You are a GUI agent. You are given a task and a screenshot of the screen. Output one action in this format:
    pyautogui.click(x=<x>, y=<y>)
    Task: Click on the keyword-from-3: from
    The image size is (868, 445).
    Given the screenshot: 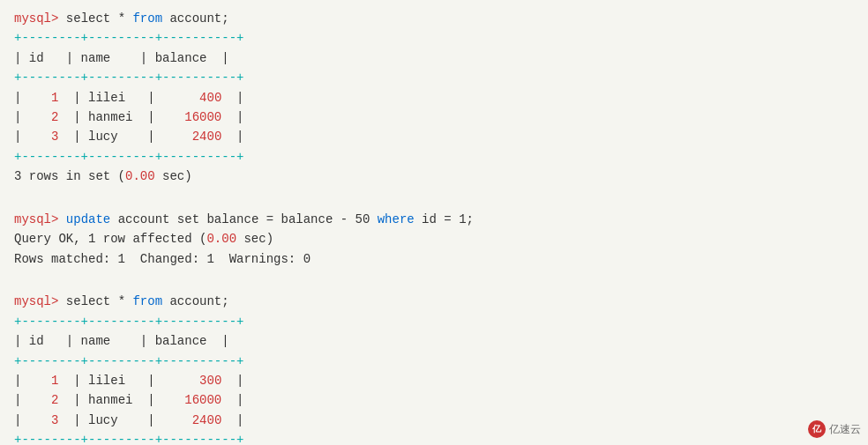 What is the action you would take?
    pyautogui.click(x=147, y=301)
    